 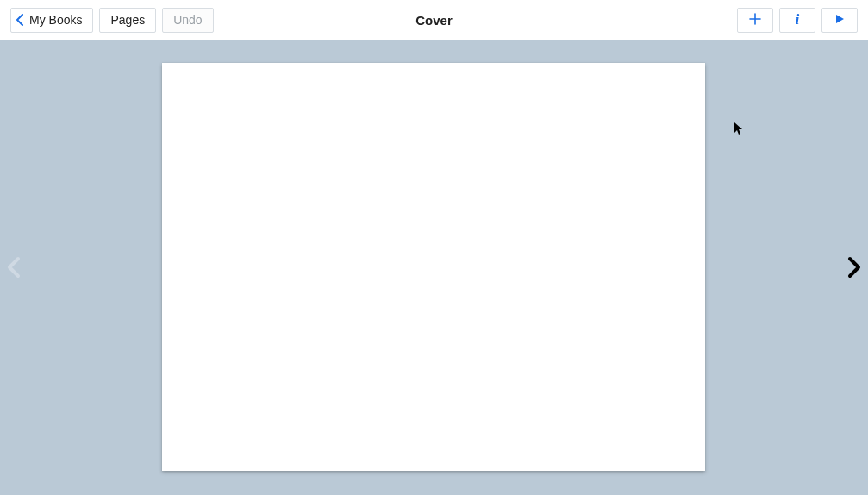 I want to click on add-button, so click(x=755, y=21).